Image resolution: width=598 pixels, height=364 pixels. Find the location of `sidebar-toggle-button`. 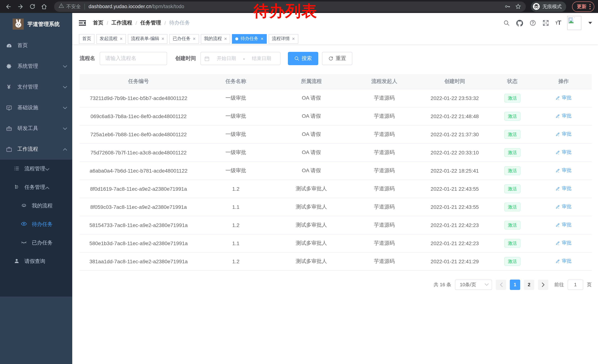

sidebar-toggle-button is located at coordinates (82, 23).